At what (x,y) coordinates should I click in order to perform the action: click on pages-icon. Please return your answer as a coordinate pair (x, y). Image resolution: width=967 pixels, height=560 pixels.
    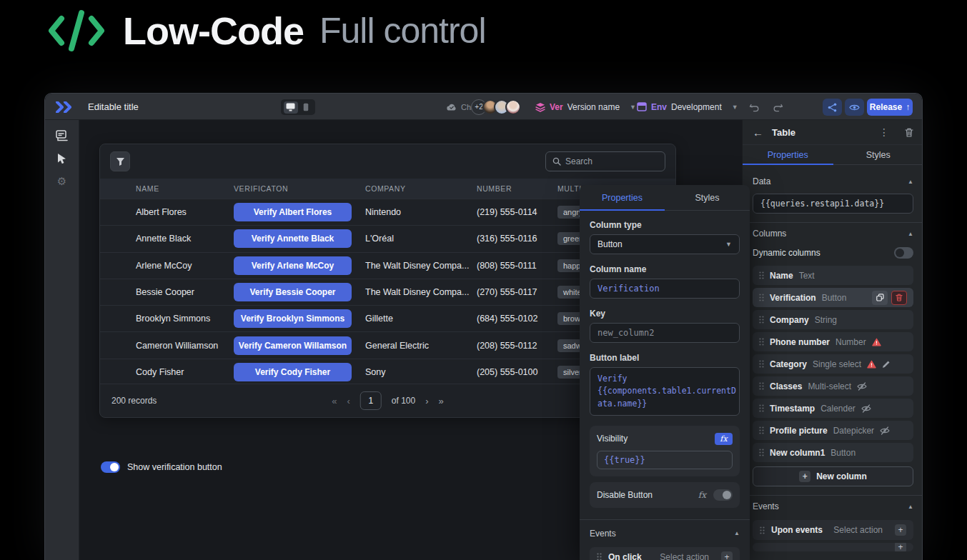
    Looking at the image, I should click on (61, 136).